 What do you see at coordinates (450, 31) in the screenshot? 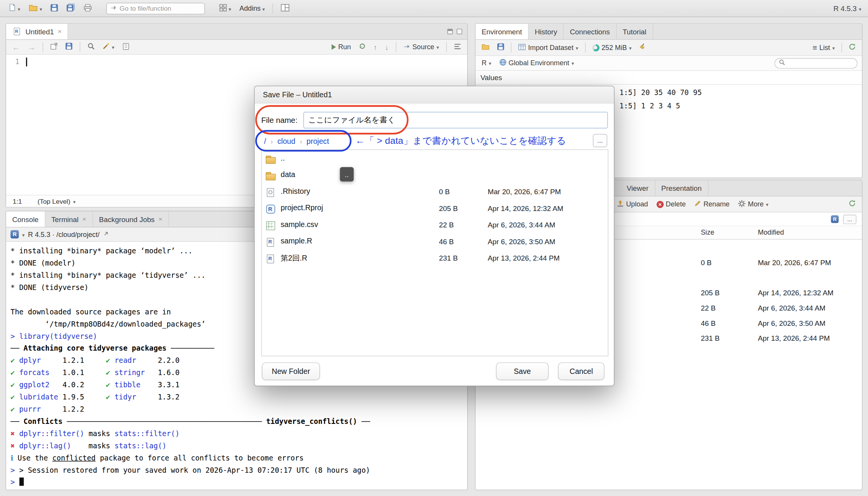
I see `minimize-pane-icon` at bounding box center [450, 31].